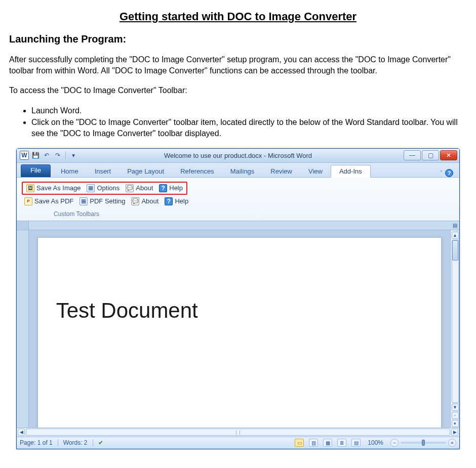  I want to click on intro-paragraph: After successfully completing the "DOC t…, so click(238, 65).